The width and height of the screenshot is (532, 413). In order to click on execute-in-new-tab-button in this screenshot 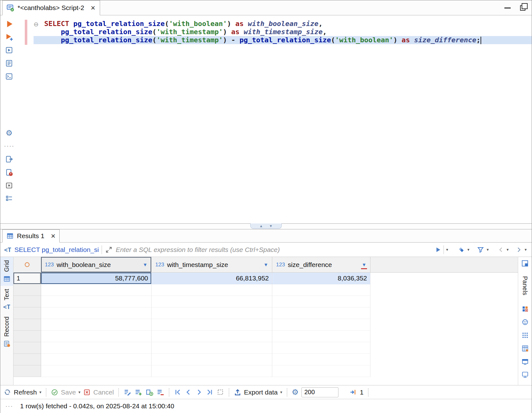, I will do `click(9, 37)`.